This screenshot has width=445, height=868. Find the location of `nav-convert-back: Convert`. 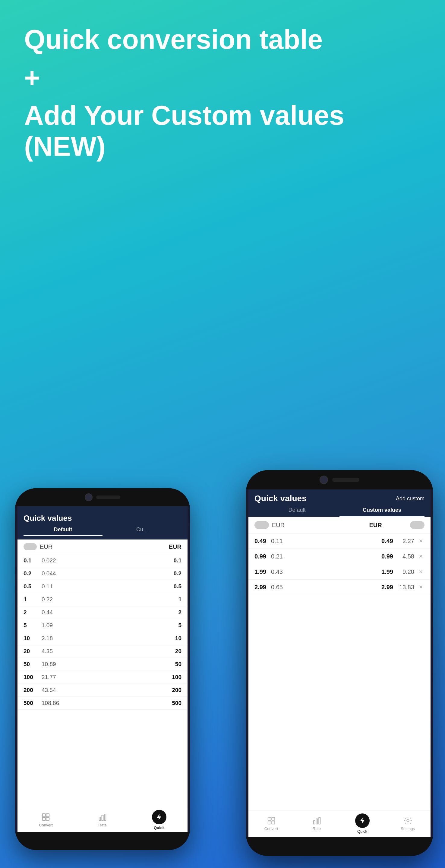

nav-convert-back: Convert is located at coordinates (46, 820).